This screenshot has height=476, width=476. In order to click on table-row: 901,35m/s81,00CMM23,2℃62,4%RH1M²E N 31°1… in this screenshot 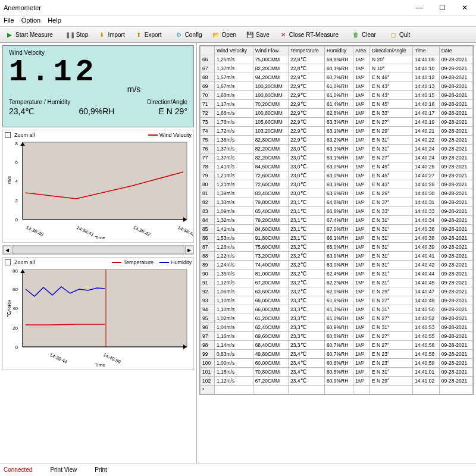, I will do `click(337, 274)`.